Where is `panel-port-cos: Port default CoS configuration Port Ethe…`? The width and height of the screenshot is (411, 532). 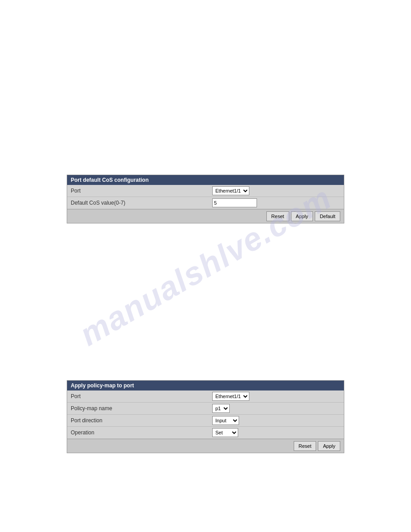 panel-port-cos: Port default CoS configuration Port Ethe… is located at coordinates (206, 199).